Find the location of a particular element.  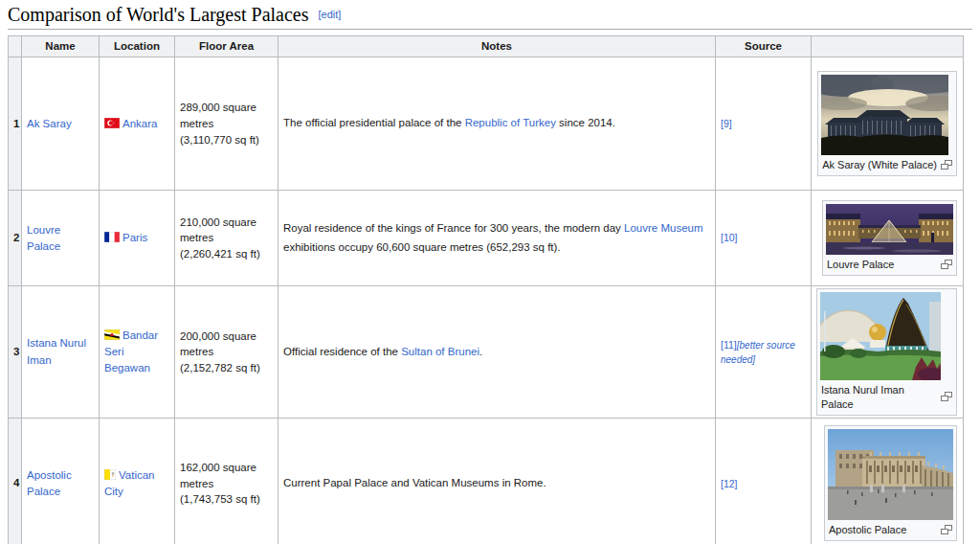

notes-link: Republic of Turkey is located at coordinates (511, 123).